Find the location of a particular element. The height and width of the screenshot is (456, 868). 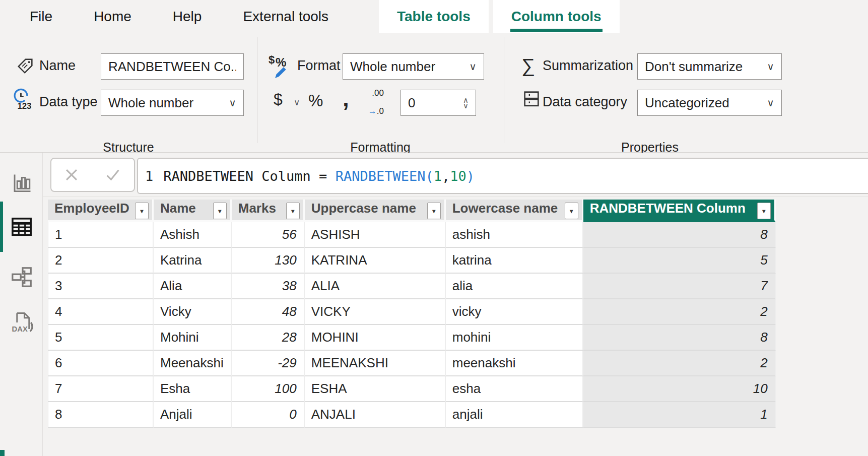

column-name-value is located at coordinates (172, 67).